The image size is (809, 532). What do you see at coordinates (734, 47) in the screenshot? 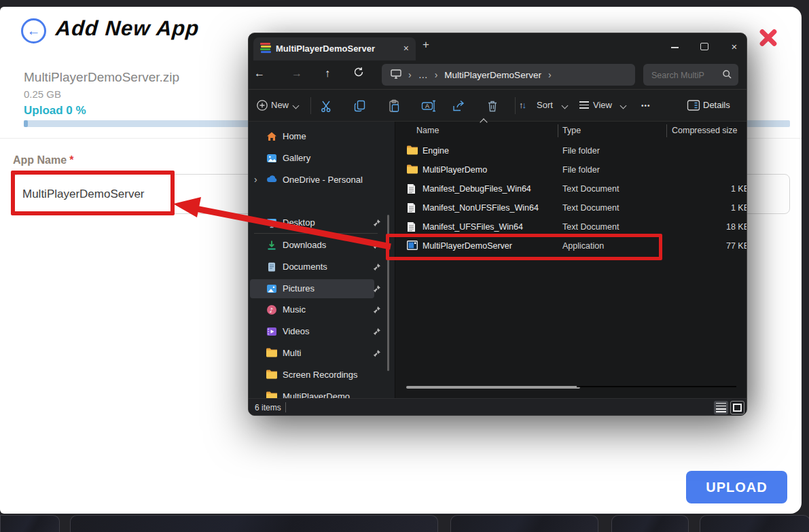
I see `window-close-button: ×` at bounding box center [734, 47].